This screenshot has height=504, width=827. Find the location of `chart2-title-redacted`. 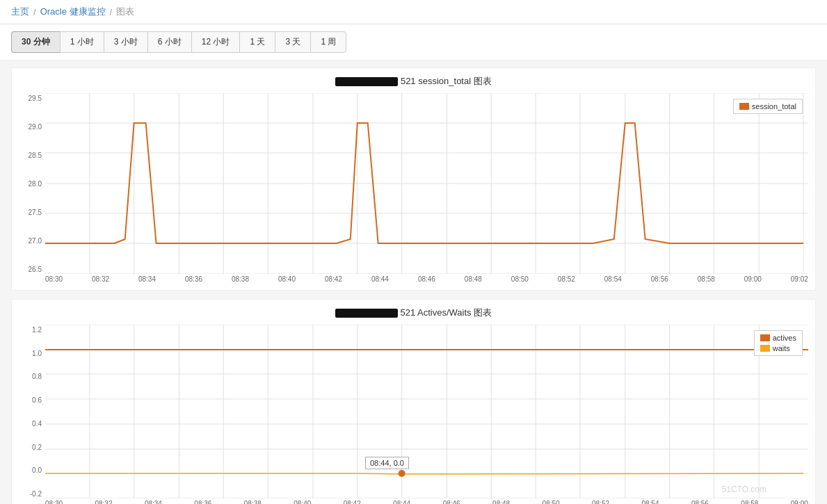

chart2-title-redacted is located at coordinates (367, 313).